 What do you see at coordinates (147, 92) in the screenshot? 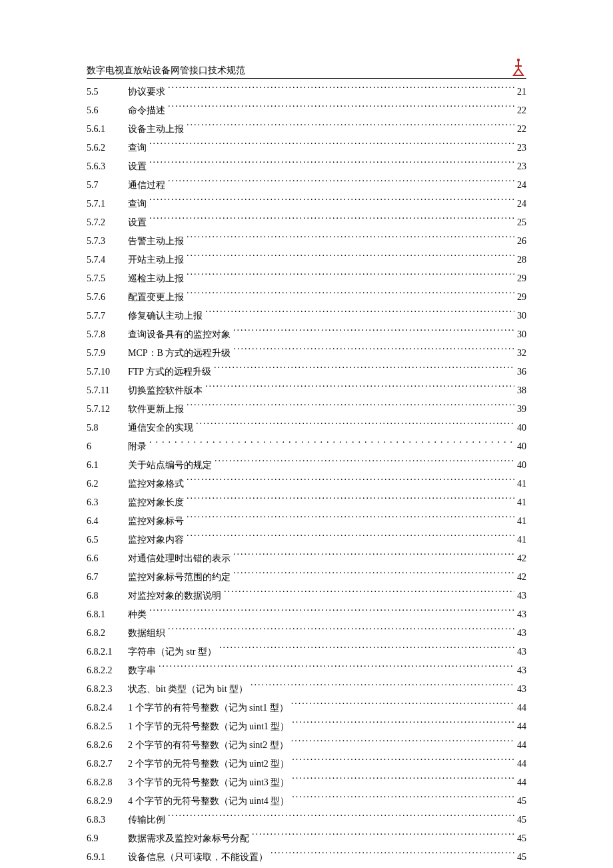
I see `toc-section-title: 协议要求` at bounding box center [147, 92].